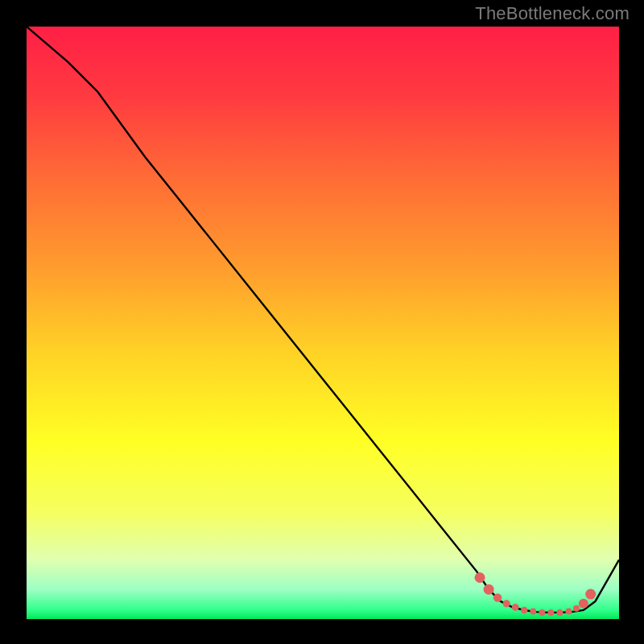  Describe the element at coordinates (552, 14) in the screenshot. I see `watermark-text: TheBottleneck.com` at that location.